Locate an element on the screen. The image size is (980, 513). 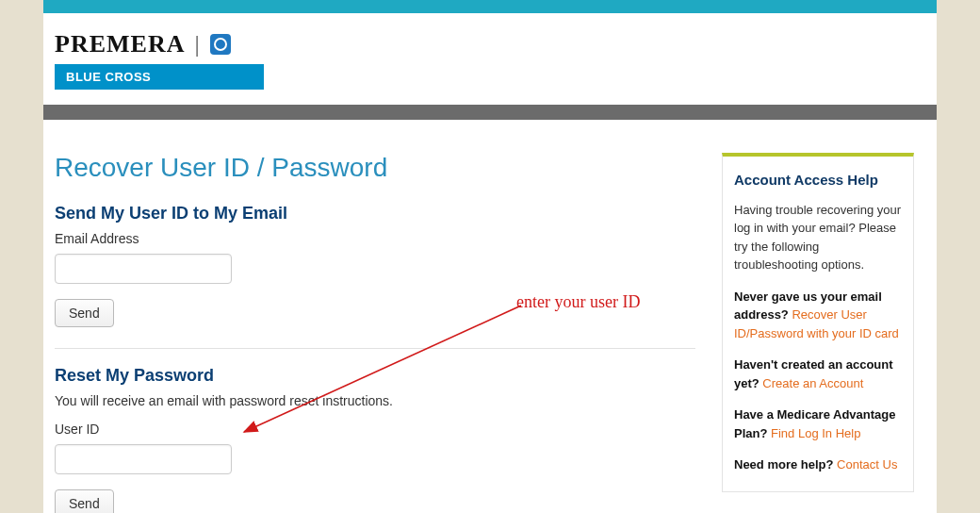
help-sidebar: Account Access Help Having trouble recov… is located at coordinates (818, 323).